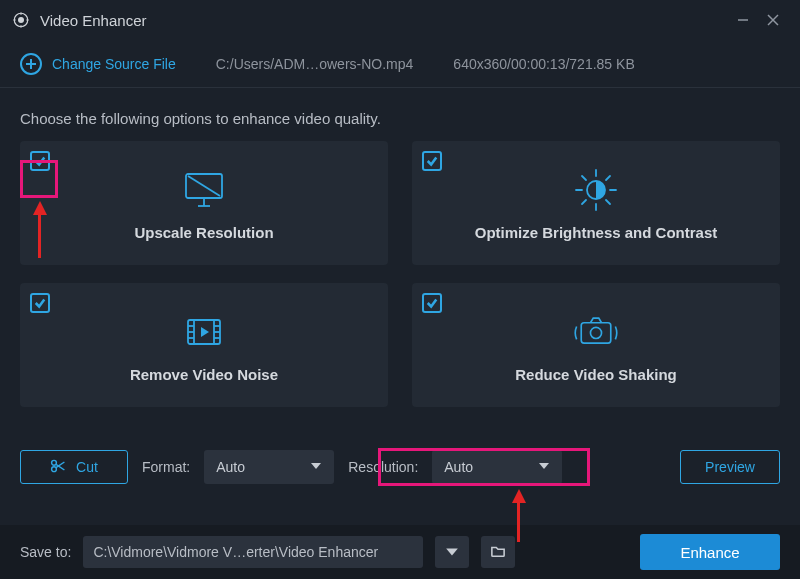  What do you see at coordinates (31, 64) in the screenshot?
I see `add-icon` at bounding box center [31, 64].